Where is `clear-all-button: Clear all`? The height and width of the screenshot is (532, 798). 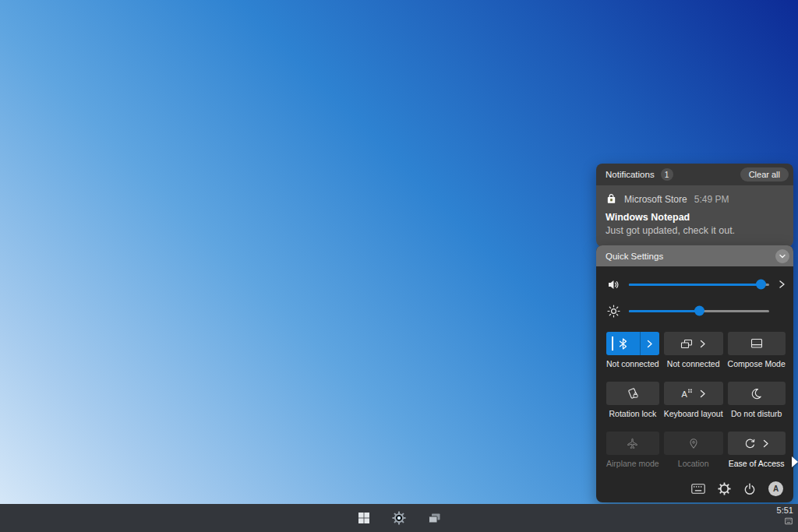
clear-all-button: Clear all is located at coordinates (764, 174).